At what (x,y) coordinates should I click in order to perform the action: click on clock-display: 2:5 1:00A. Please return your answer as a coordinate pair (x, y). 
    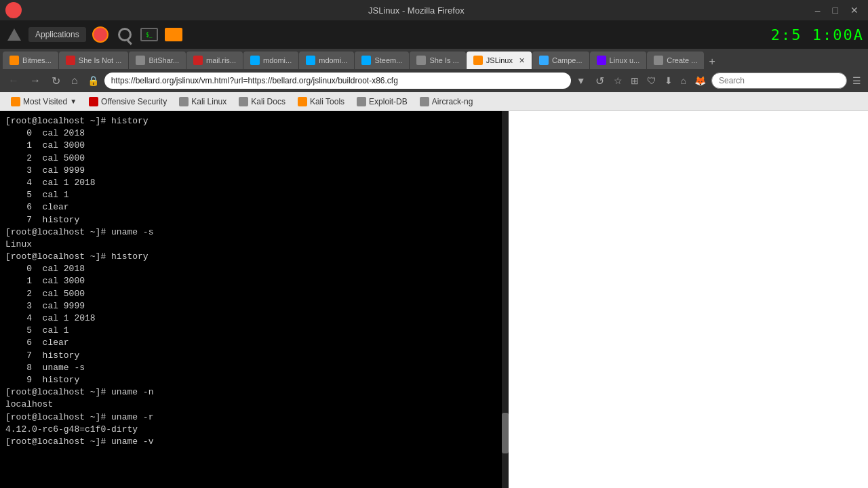
    Looking at the image, I should click on (818, 35).